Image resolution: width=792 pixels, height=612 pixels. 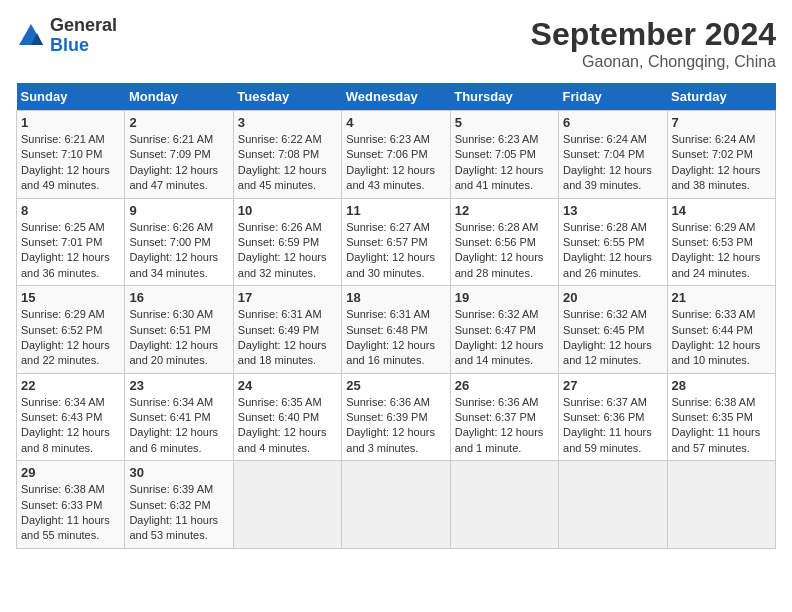 I want to click on calendar-cell-12: 12Sunrise: 6:28 AMSunset: 6:56 PMDayligh…, so click(x=504, y=242).